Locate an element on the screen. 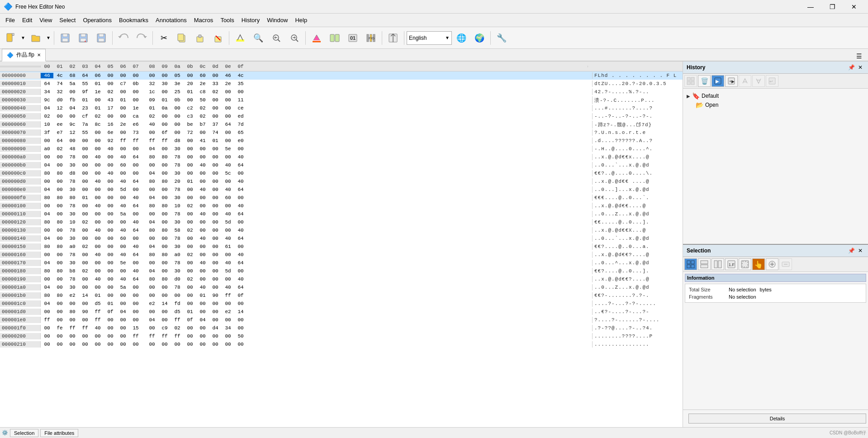 Image resolution: width=868 pixels, height=438 pixels. history-btn-3: ▶ is located at coordinates (718, 81).